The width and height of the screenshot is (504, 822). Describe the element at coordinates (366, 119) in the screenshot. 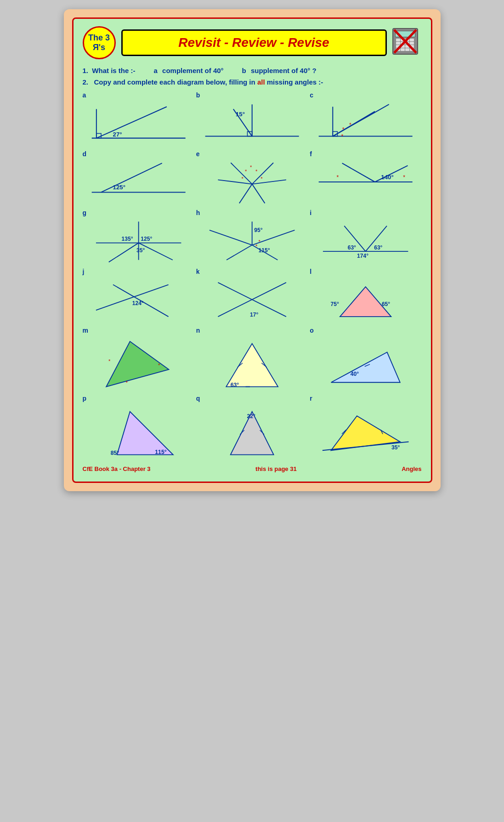

I see `diagram-c: c * * *` at that location.